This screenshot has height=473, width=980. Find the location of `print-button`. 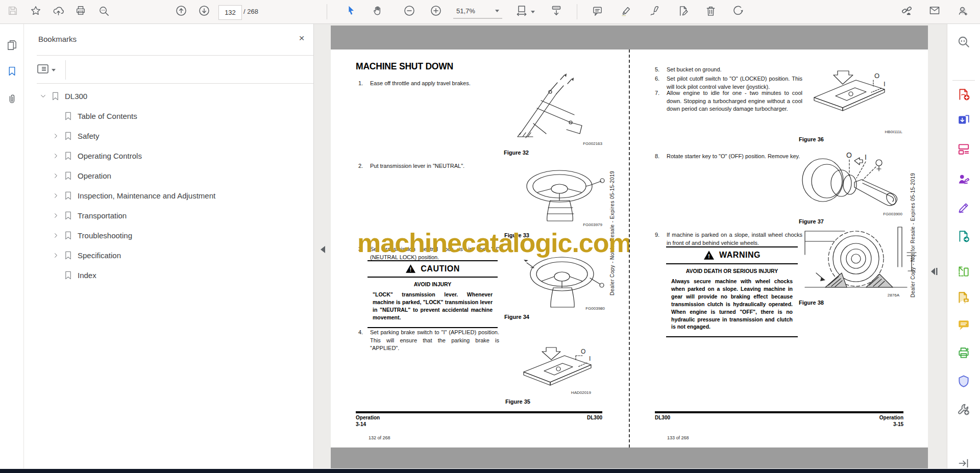

print-button is located at coordinates (81, 12).